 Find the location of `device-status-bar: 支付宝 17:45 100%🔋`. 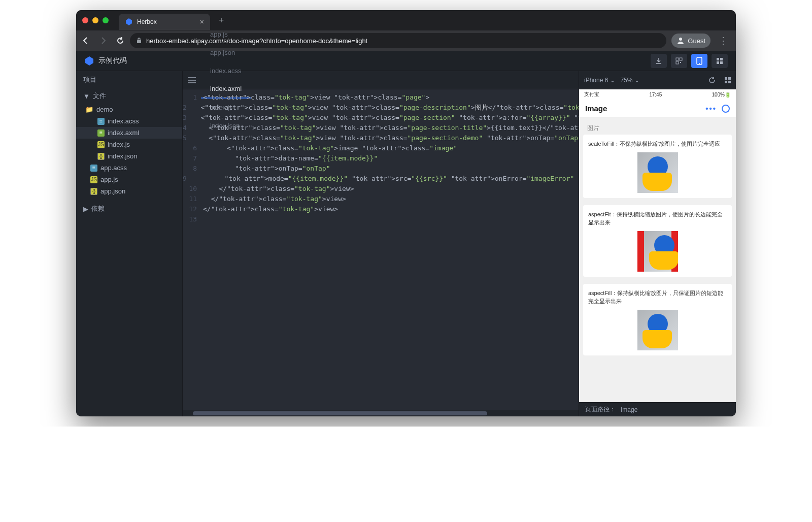

device-status-bar: 支付宝 17:45 100%🔋 is located at coordinates (658, 94).